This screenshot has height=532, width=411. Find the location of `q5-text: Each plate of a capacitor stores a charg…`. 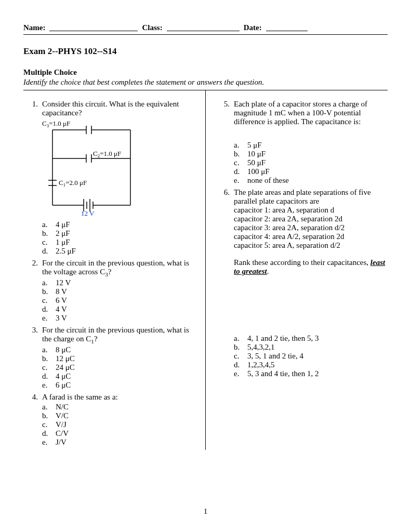

q5-text: Each plate of a capacitor stores a charg… is located at coordinates (311, 113).